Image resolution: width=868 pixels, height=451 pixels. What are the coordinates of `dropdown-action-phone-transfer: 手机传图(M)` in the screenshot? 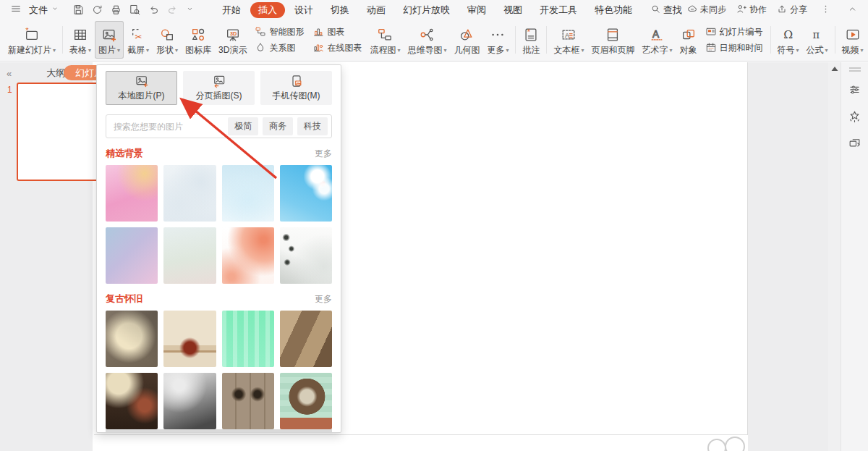 It's located at (297, 88).